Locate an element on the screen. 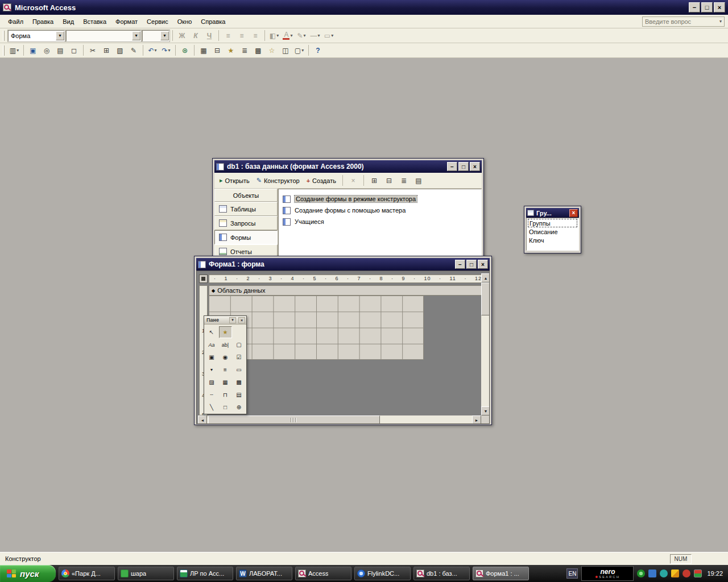 This screenshot has width=728, height=582. select-objects-tool: ↖ is located at coordinates (212, 332).